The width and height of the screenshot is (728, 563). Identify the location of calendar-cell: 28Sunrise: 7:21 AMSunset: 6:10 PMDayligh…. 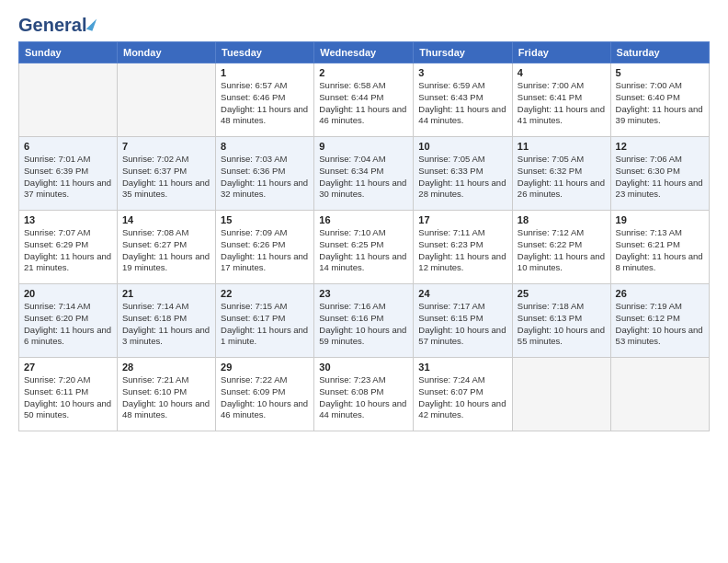
(165, 395).